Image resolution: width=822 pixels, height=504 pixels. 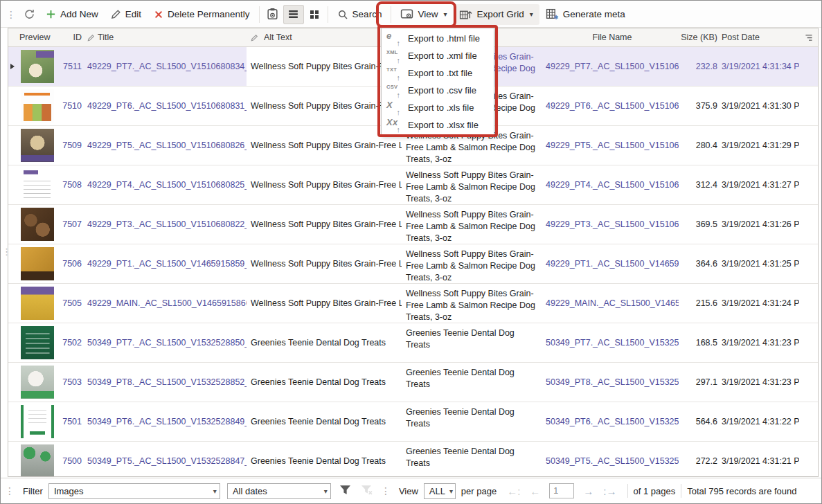 What do you see at coordinates (367, 491) in the screenshot?
I see `clear-filter-button` at bounding box center [367, 491].